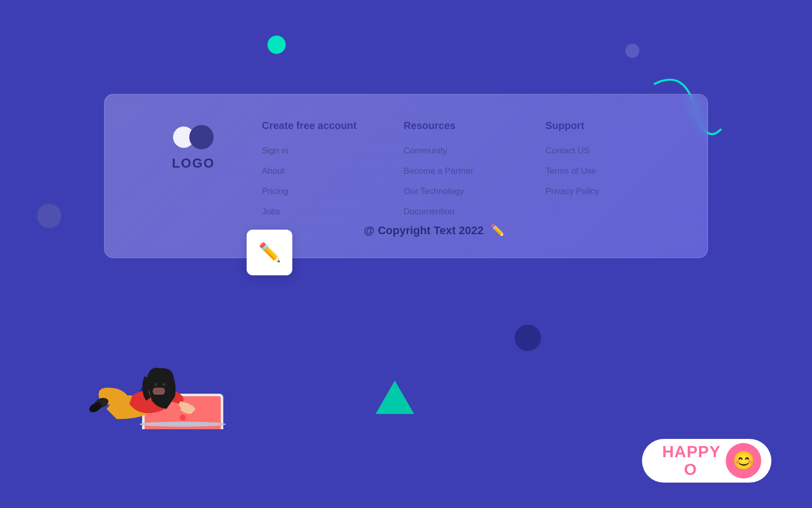 This screenshot has width=812, height=508. I want to click on nav-link-documentation: Documention, so click(464, 212).